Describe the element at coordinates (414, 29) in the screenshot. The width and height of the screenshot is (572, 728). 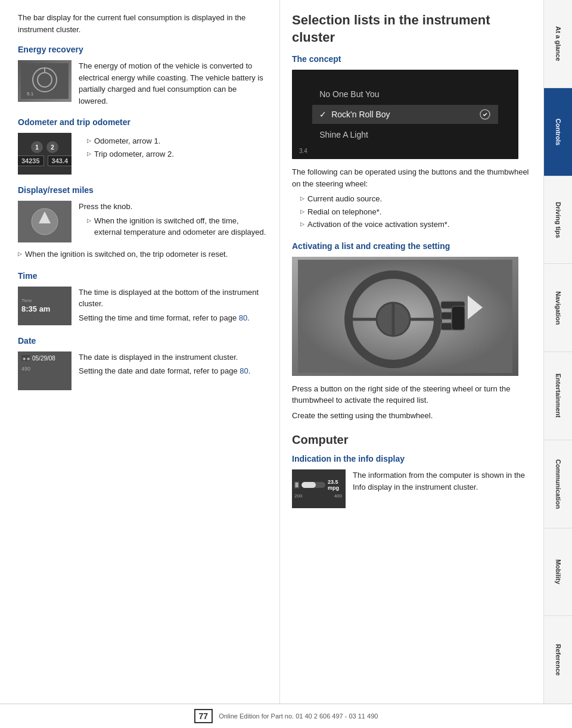
I see `main-heading: Selection lists in the instrument cluste…` at that location.